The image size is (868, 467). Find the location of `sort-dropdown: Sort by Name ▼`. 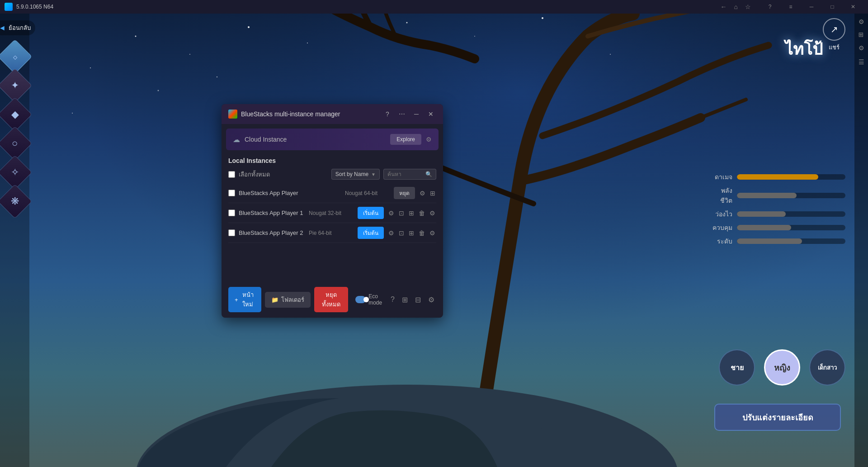

sort-dropdown: Sort by Name ▼ is located at coordinates (355, 174).